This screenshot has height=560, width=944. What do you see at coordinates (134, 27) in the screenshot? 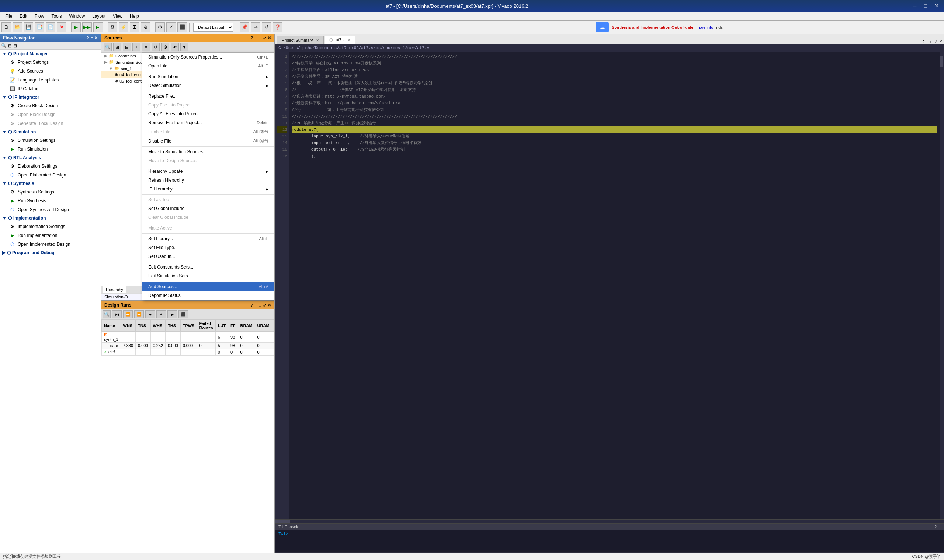
I see `bitstream-button: Σ` at bounding box center [134, 27].